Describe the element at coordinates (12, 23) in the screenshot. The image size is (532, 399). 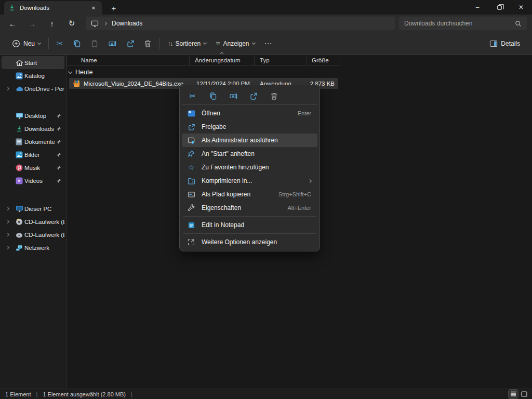
I see `back-button: ←` at that location.